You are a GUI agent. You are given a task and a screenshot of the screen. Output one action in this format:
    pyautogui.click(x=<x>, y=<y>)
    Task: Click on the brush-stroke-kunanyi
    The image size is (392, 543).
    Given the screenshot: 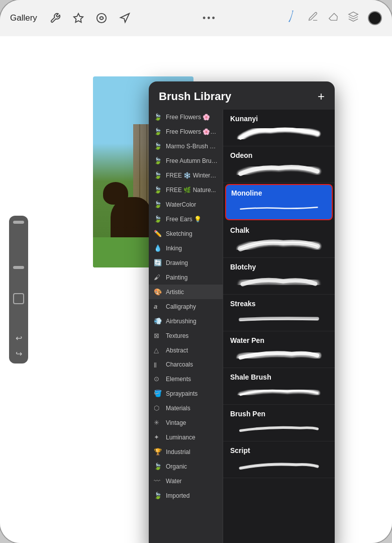 What is the action you would take?
    pyautogui.click(x=279, y=134)
    